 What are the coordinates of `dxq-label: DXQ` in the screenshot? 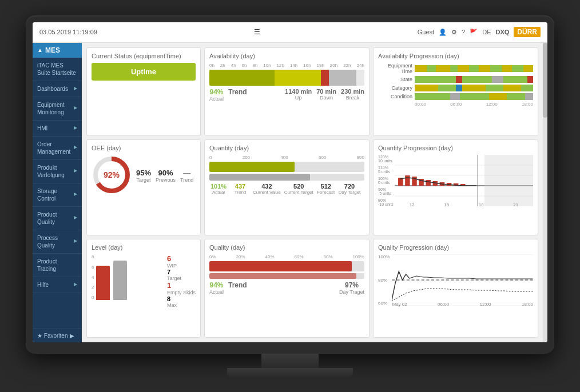 It's located at (502, 32).